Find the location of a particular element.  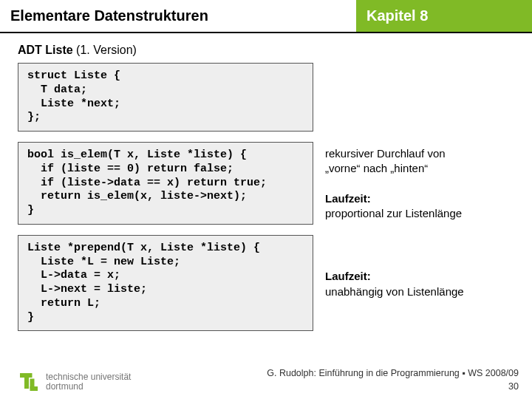

university-name: technische universität dortmund is located at coordinates (89, 382).